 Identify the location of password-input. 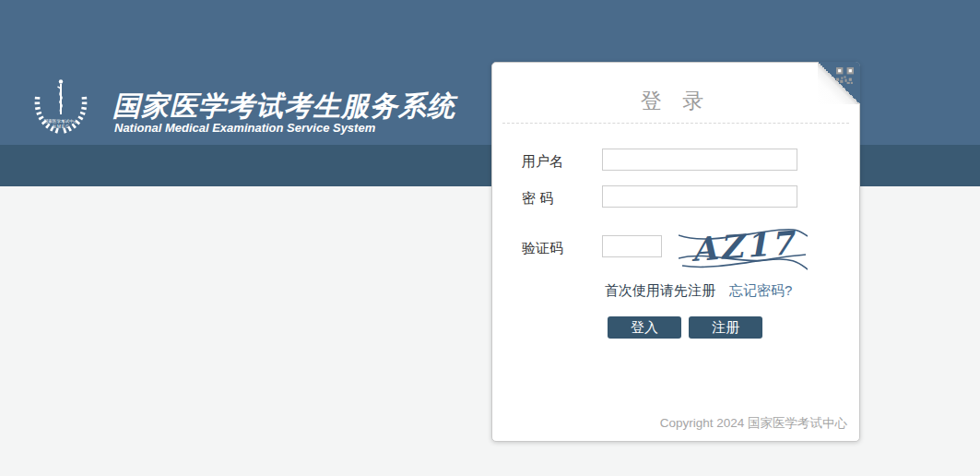
(700, 196).